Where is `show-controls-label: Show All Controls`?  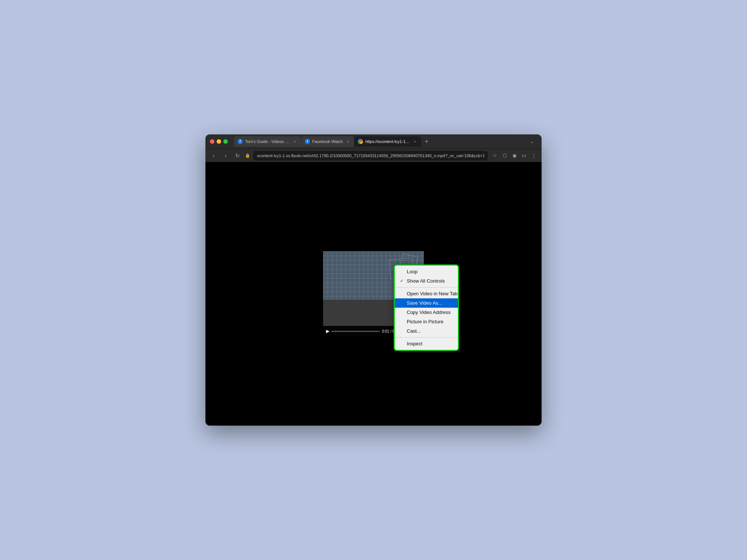 show-controls-label: Show All Controls is located at coordinates (426, 281).